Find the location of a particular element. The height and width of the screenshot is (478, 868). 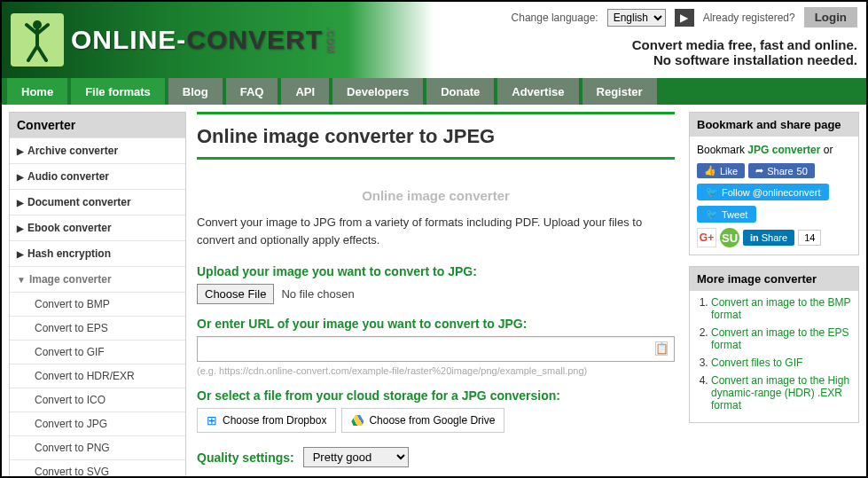

sidebar-sub-convert-to-hdr-exr: Convert to HDR/EXR is located at coordinates (98, 376).